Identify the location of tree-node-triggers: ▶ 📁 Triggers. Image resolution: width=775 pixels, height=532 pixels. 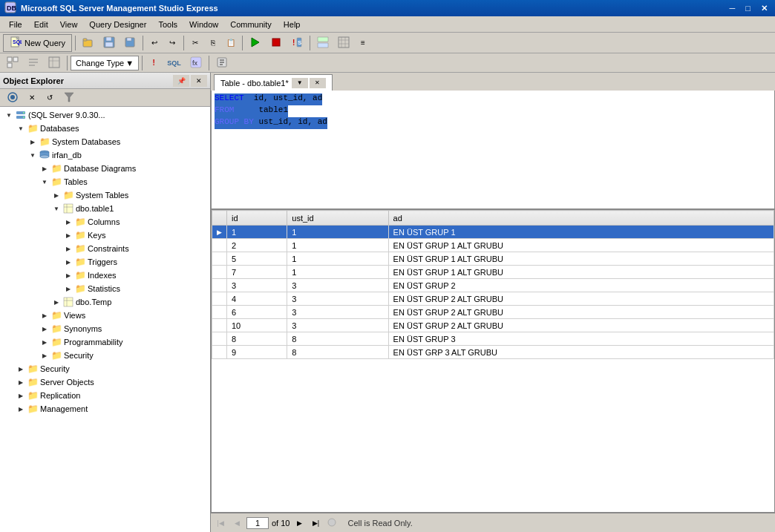
(105, 262).